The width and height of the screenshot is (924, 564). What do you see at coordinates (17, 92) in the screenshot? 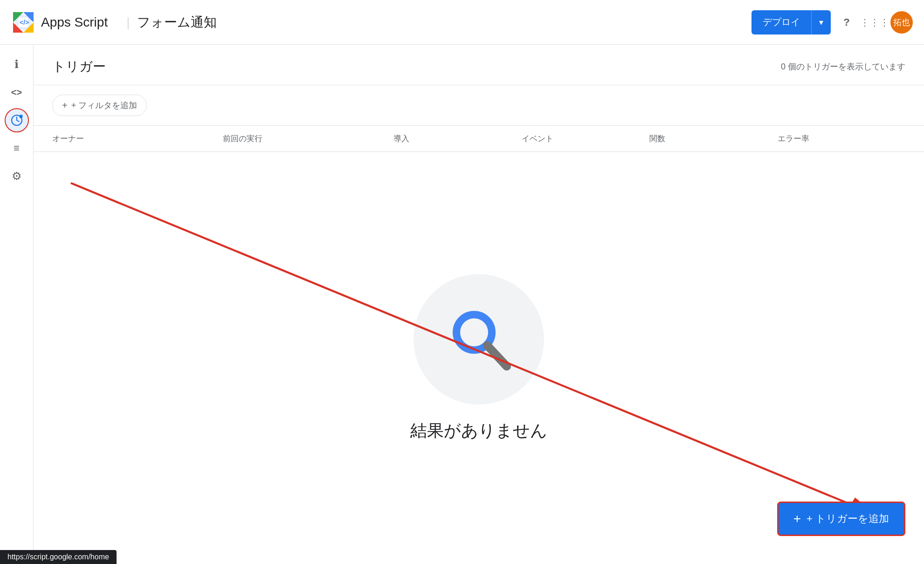
I see `code-icon: <>` at bounding box center [17, 92].